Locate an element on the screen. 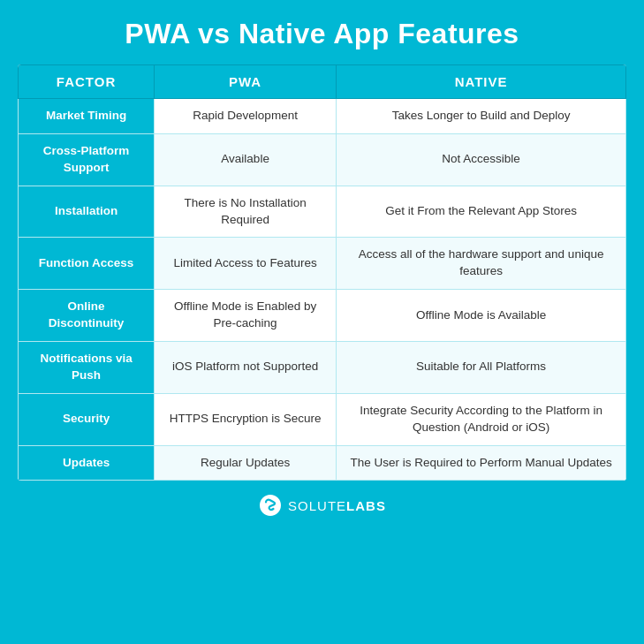 This screenshot has height=644, width=644. cell-pwa: HTTPS Encryption is Secure is located at coordinates (246, 419).